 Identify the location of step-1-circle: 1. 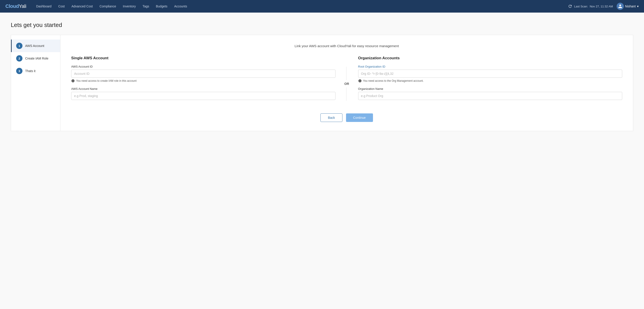
(20, 46).